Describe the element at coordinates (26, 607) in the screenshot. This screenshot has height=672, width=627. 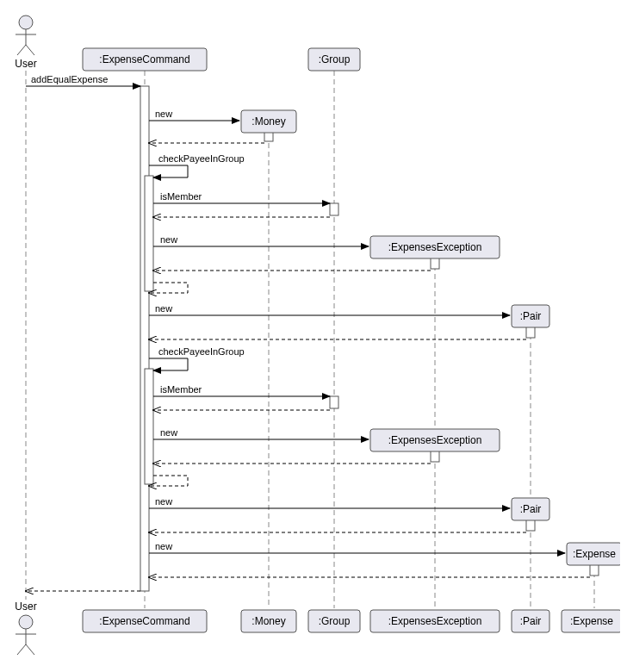
I see `actor-user-label-bottom: User` at that location.